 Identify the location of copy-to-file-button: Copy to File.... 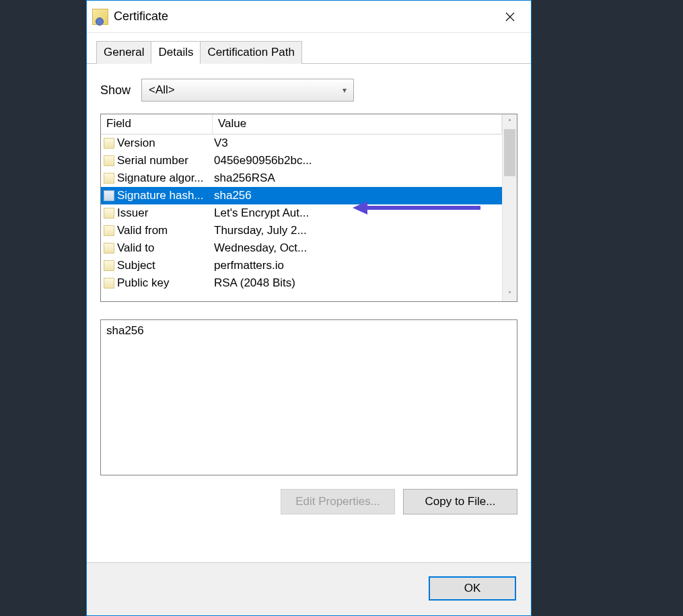
(460, 502).